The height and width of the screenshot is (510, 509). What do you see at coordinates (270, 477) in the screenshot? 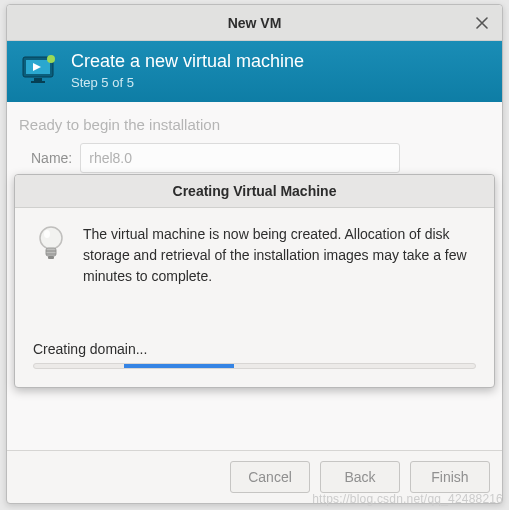
I see `cancel-button: Cancel` at bounding box center [270, 477].